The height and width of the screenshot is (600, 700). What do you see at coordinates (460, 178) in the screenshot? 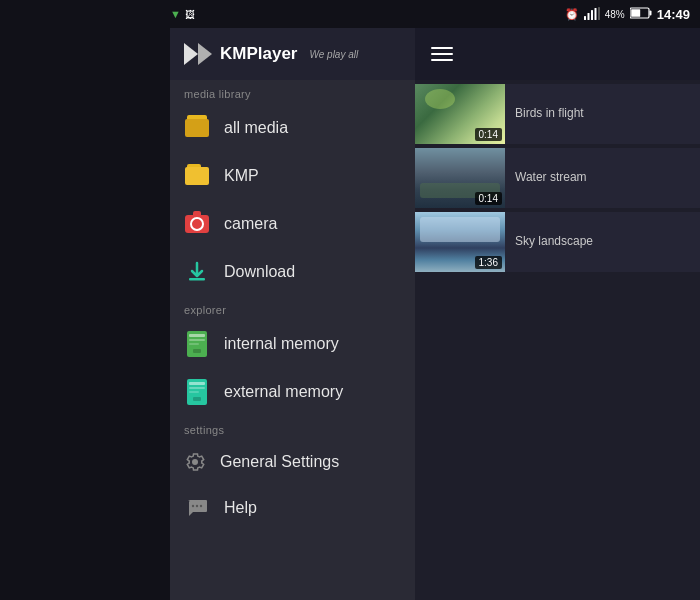
I see `video-thumb-2: 0:14` at bounding box center [460, 178].